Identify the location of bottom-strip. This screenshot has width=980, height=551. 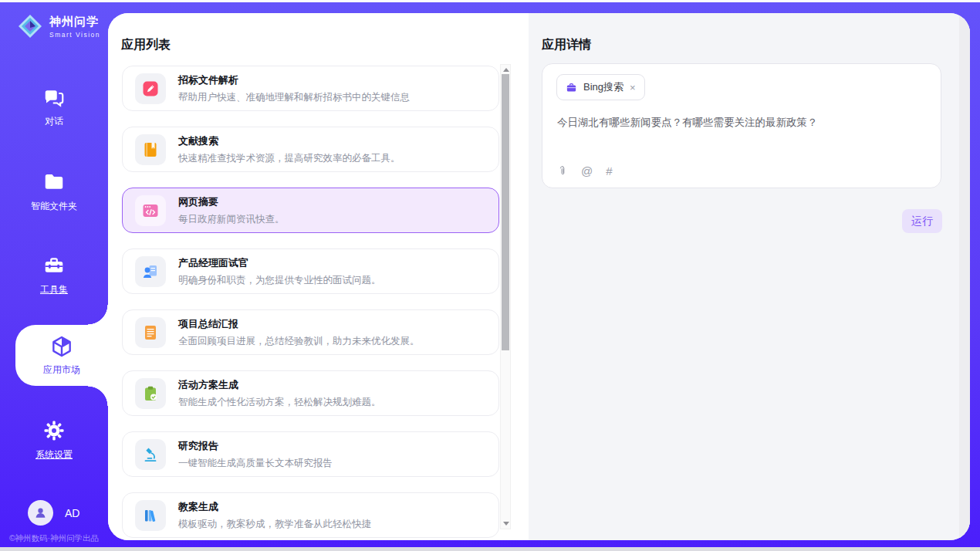
(490, 549).